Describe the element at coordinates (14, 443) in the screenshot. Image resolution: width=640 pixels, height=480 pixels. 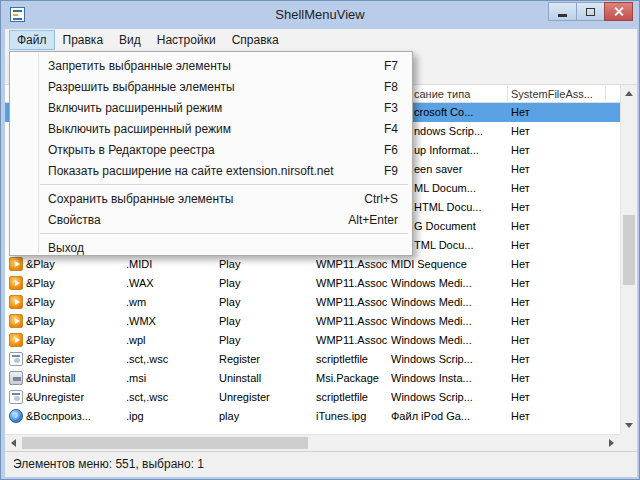
I see `arrow-left-icon` at that location.